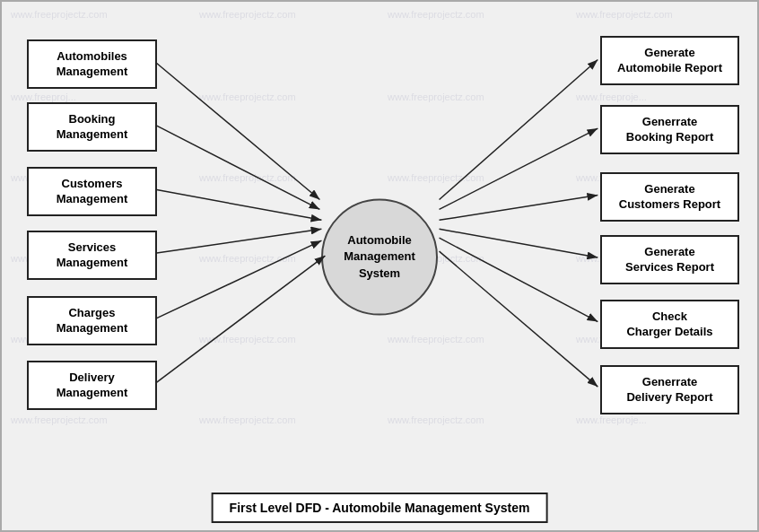  I want to click on generate-booking-report-label: GenerrateBooking Report, so click(670, 130).